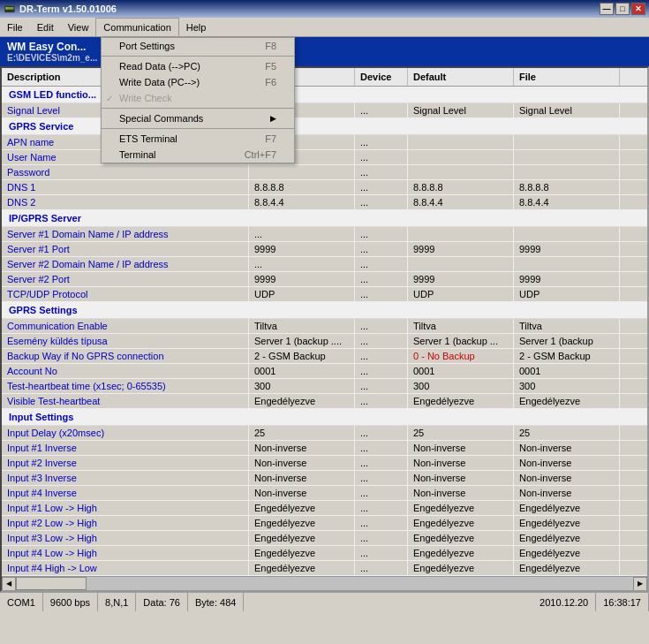  I want to click on table-row: Password ..., so click(325, 173).